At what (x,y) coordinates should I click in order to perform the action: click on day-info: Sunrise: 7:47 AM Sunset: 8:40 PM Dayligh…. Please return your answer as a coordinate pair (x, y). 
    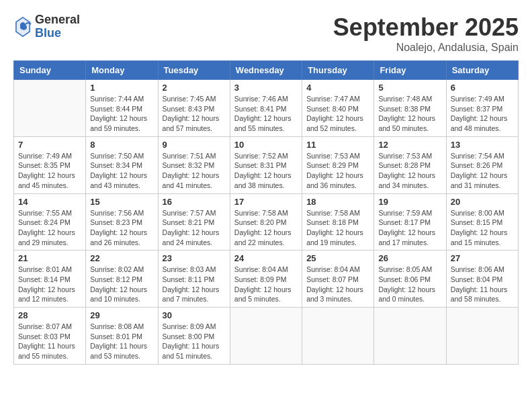
    Looking at the image, I should click on (338, 114).